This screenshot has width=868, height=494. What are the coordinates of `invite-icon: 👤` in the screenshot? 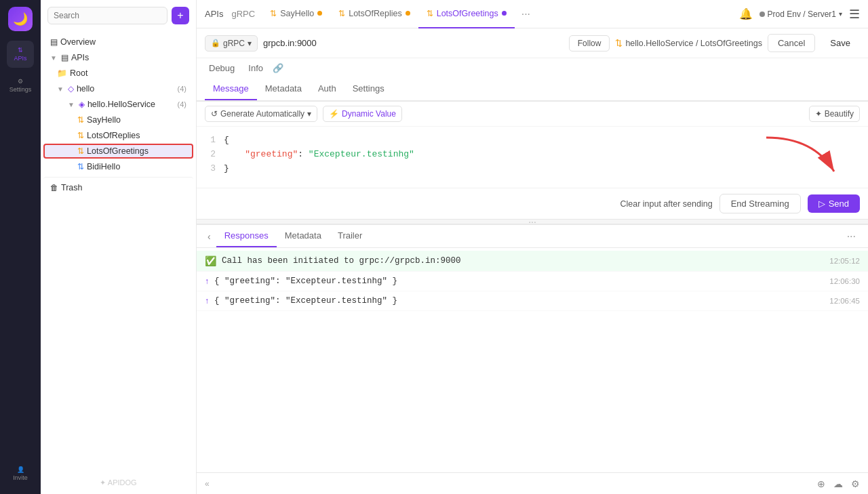 It's located at (20, 470).